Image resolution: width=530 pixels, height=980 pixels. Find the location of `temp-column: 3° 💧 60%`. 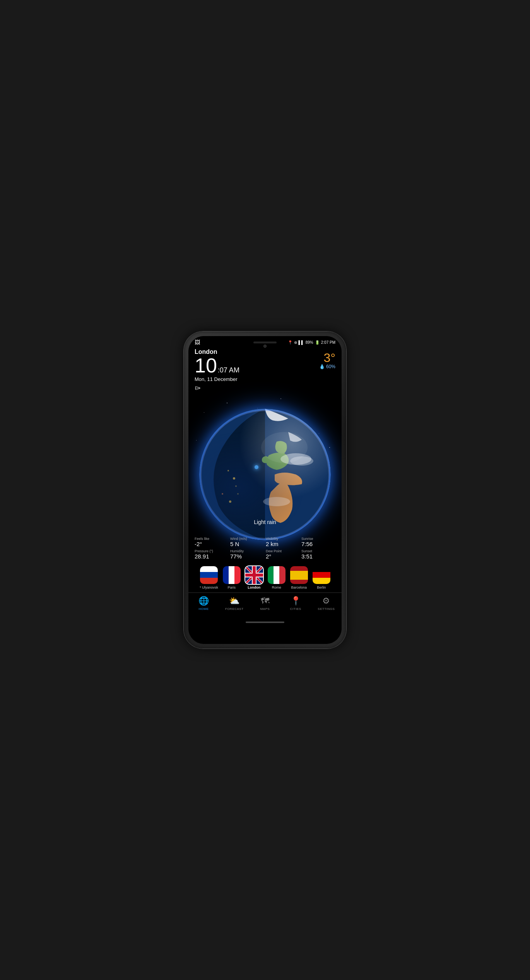

temp-column: 3° 💧 60% is located at coordinates (327, 360).